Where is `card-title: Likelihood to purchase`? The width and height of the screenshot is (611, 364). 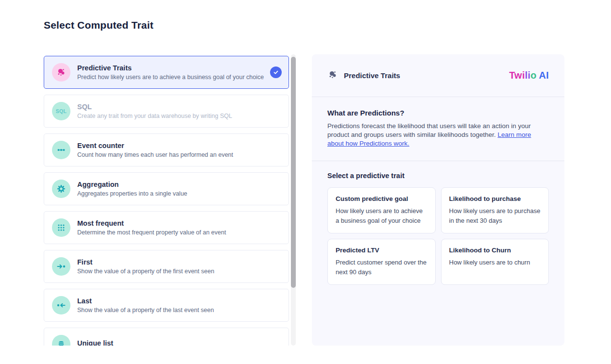 card-title: Likelihood to purchase is located at coordinates (495, 199).